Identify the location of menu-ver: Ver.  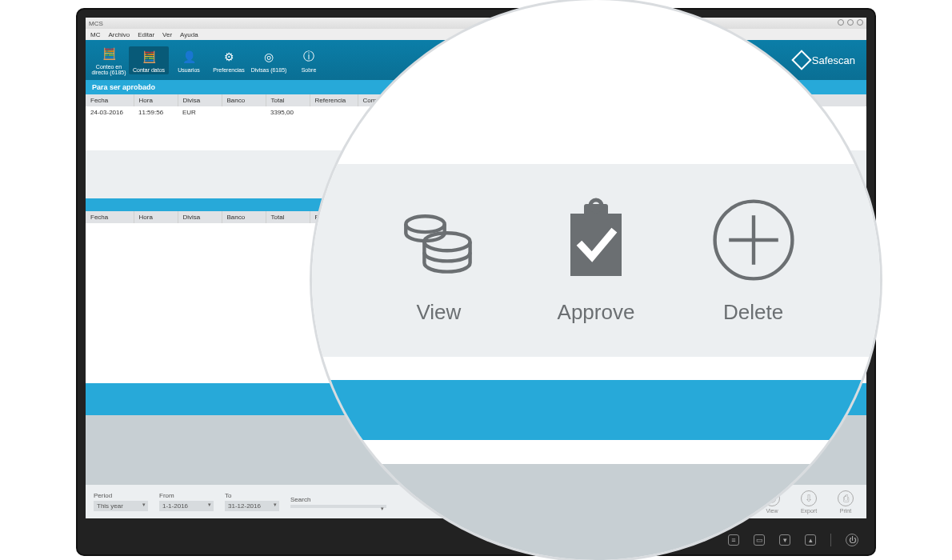
(167, 35).